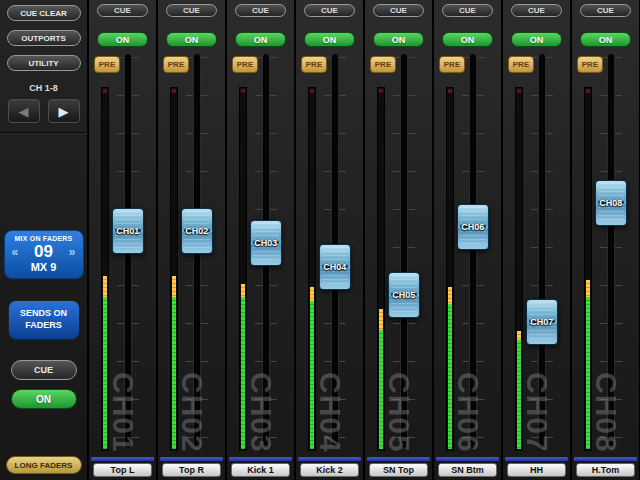 Image resolution: width=640 pixels, height=480 pixels. I want to click on fader-cap-label: CH05, so click(404, 295).